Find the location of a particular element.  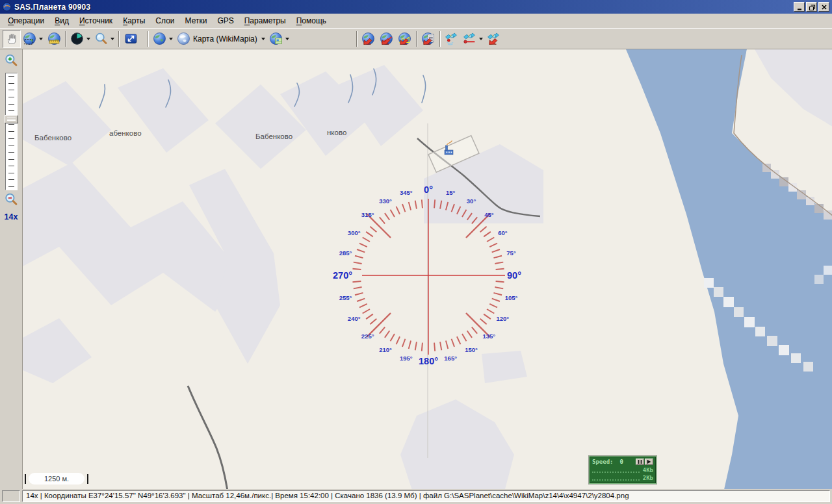

gps-dots is located at coordinates (616, 479).